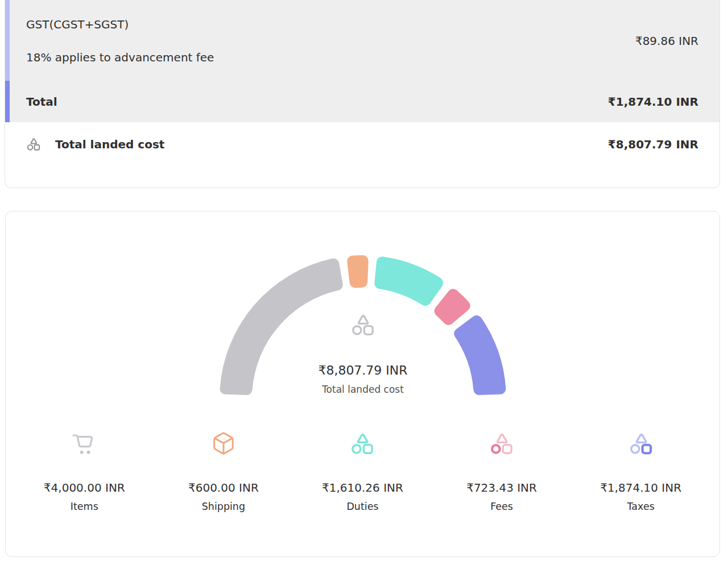  Describe the element at coordinates (120, 57) in the screenshot. I see `gst-note: 18% applies to advancement fee` at that location.